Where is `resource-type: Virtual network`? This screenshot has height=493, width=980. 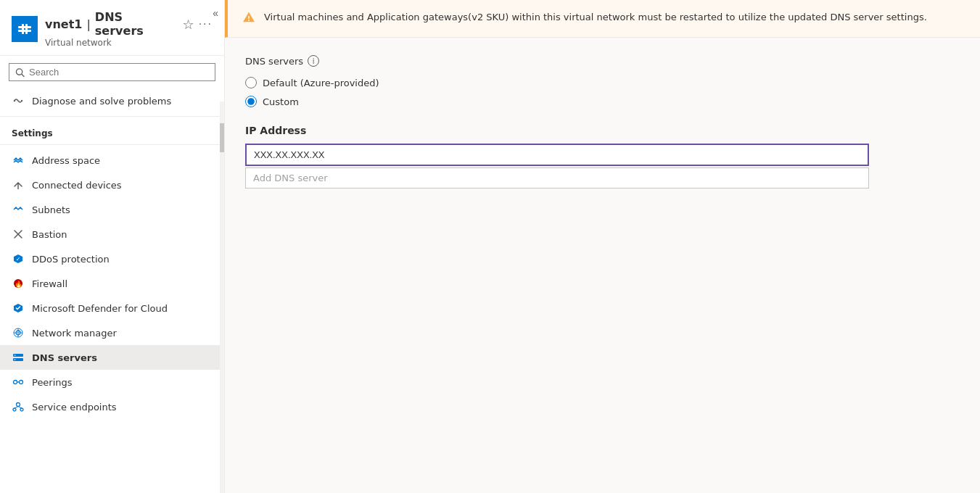
resource-type: Virtual network is located at coordinates (129, 43).